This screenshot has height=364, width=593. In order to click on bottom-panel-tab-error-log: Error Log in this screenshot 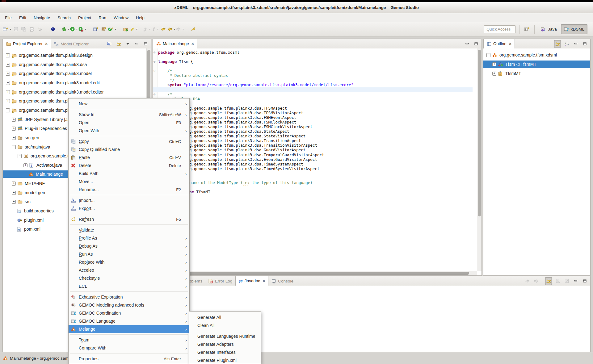, I will do `click(221, 281)`.